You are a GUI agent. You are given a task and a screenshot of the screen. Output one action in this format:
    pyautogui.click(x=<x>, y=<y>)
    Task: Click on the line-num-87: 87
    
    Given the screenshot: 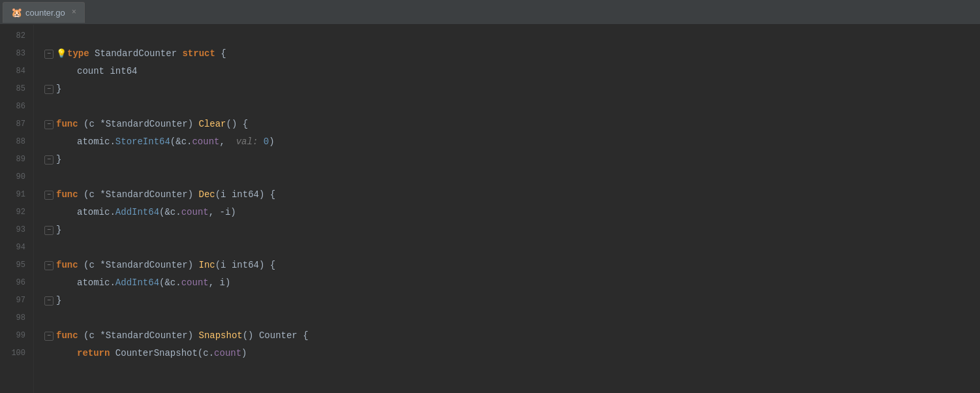 What is the action you would take?
    pyautogui.click(x=16, y=124)
    